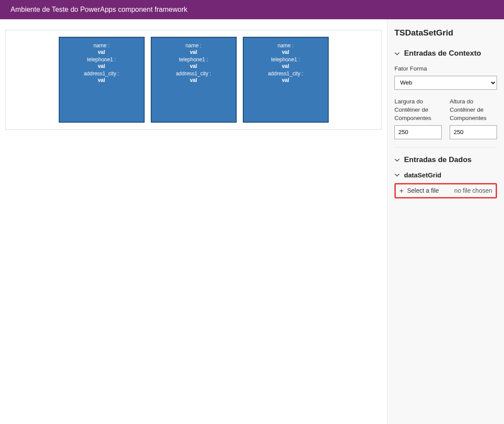 The width and height of the screenshot is (504, 424). Describe the element at coordinates (418, 110) in the screenshot. I see `container-width-label: Largura do Contêiner de Componentes` at that location.